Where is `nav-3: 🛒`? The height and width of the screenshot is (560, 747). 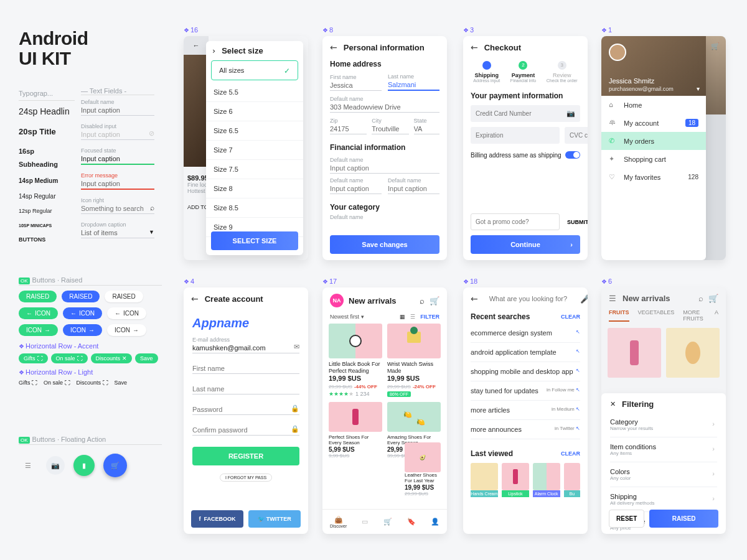
nav-3: 🛒 is located at coordinates (388, 521).